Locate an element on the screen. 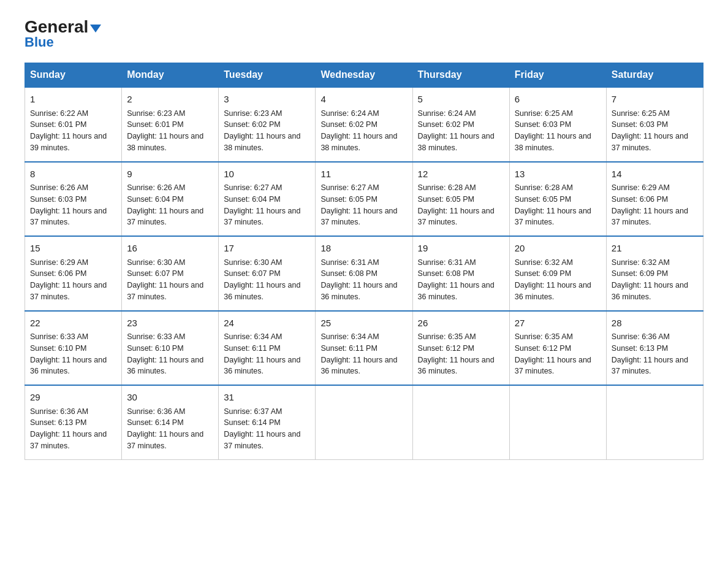  calendar-cell: 7Sunrise: 6:25 AMSunset: 6:03 PMDaylight… is located at coordinates (654, 124).